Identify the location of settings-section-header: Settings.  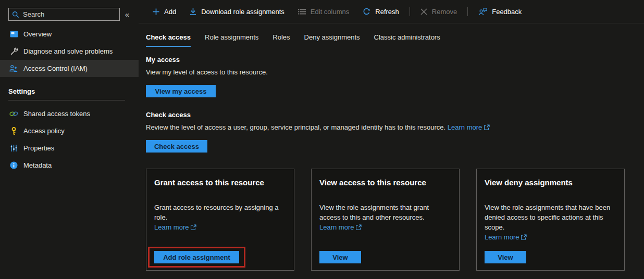
(73, 92).